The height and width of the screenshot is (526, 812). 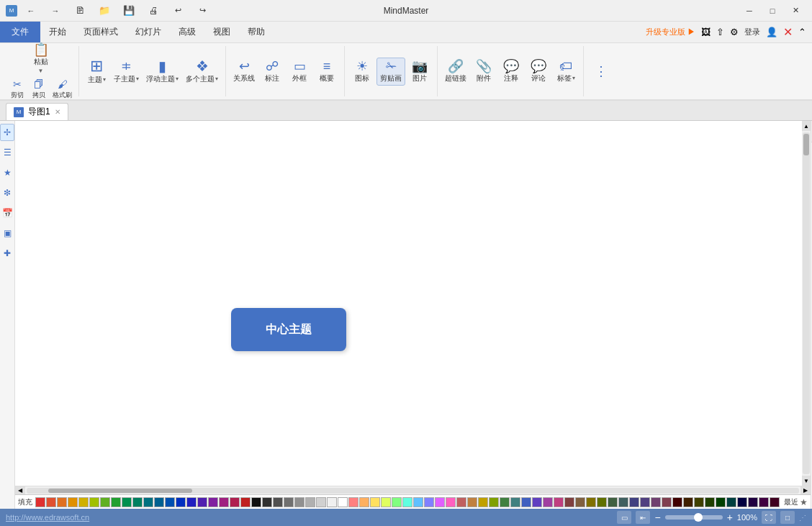 What do you see at coordinates (803, 502) in the screenshot?
I see `palette-star-icon: ★` at bounding box center [803, 502].